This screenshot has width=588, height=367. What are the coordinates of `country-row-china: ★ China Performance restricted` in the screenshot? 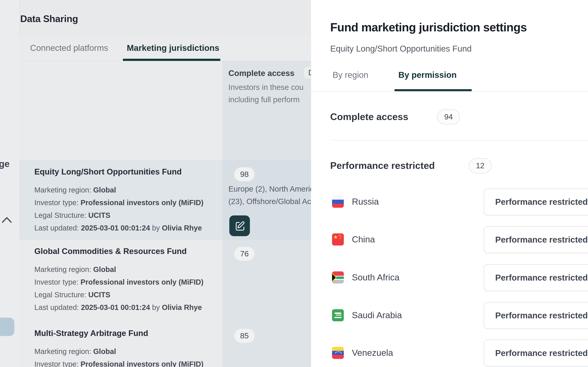 It's located at (450, 240).